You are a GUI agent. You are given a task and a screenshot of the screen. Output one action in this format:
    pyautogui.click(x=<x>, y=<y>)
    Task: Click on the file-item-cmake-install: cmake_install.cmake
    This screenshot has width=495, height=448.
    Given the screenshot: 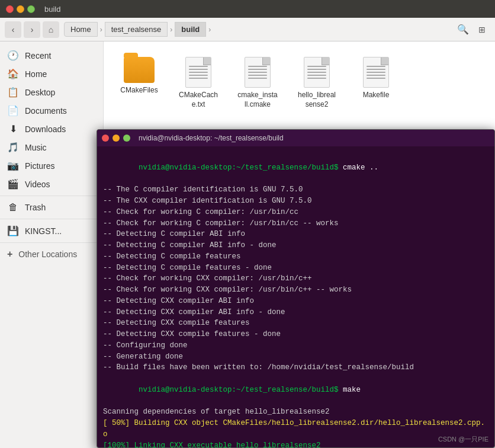 What is the action you would take?
    pyautogui.click(x=258, y=83)
    